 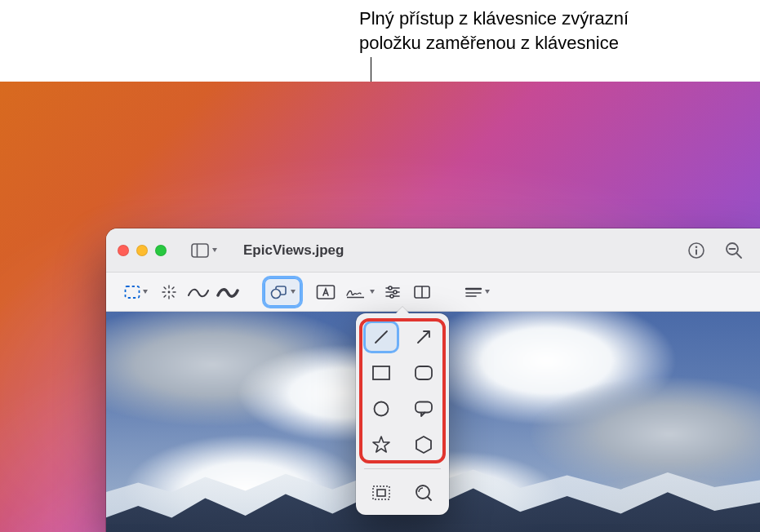 What do you see at coordinates (402, 415) in the screenshot?
I see `shapes-popover` at bounding box center [402, 415].